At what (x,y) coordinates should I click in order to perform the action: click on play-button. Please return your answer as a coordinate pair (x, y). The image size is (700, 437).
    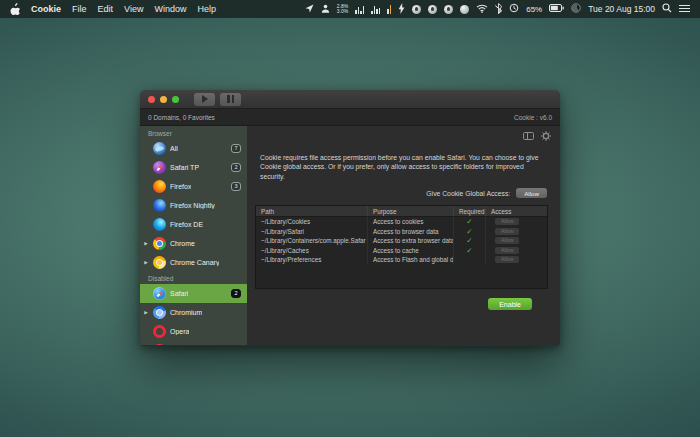
    Looking at the image, I should click on (204, 100).